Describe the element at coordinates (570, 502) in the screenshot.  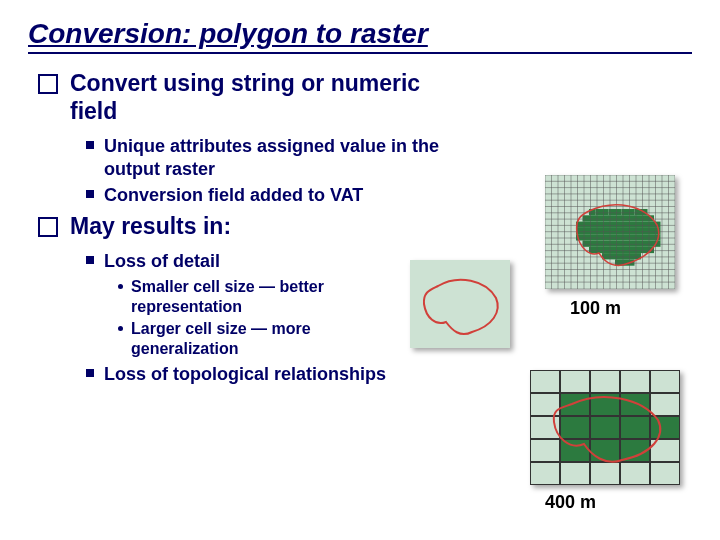
I see `label-400m: 400 m` at that location.